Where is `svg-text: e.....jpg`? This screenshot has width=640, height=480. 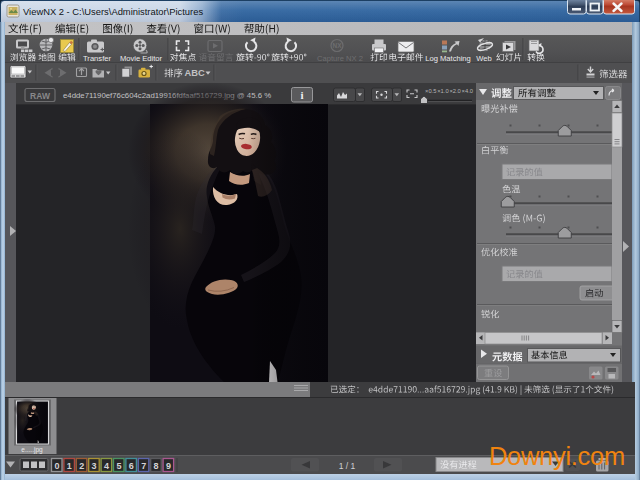
svg-text: e.....jpg is located at coordinates (32, 450).